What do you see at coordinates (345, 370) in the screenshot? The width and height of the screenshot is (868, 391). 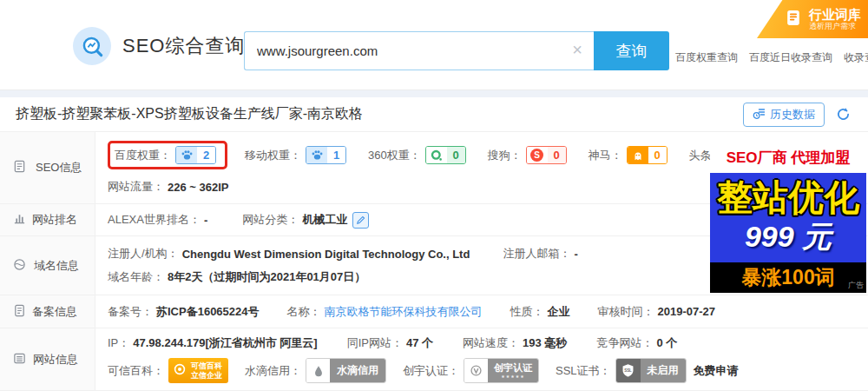 I see `water-credit-badge: 水滴信用` at bounding box center [345, 370].